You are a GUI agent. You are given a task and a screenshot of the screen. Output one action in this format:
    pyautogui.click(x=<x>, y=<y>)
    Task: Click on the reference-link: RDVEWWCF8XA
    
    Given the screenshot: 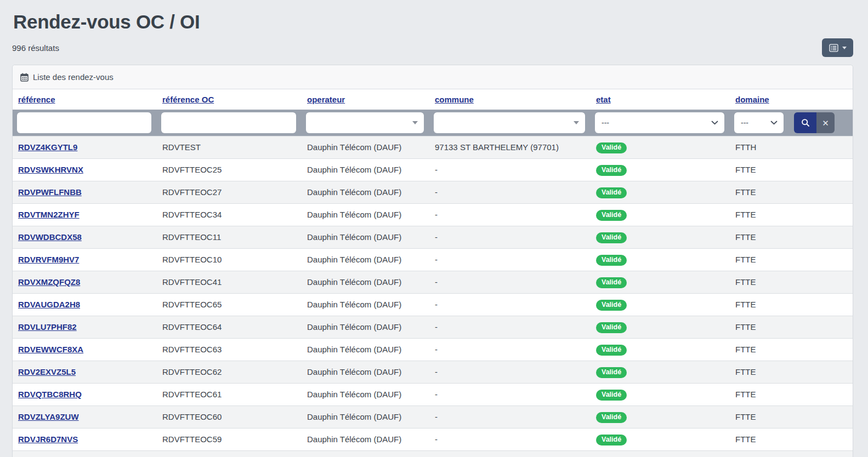 What is the action you would take?
    pyautogui.click(x=50, y=350)
    